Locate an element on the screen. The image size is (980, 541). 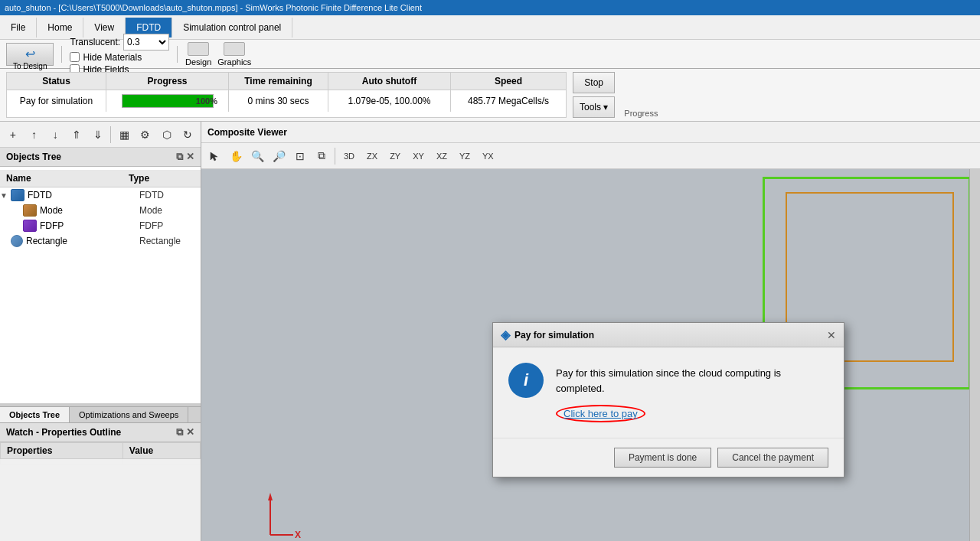
tab-optimizations: Optimizations and Sweeps is located at coordinates (129, 415).